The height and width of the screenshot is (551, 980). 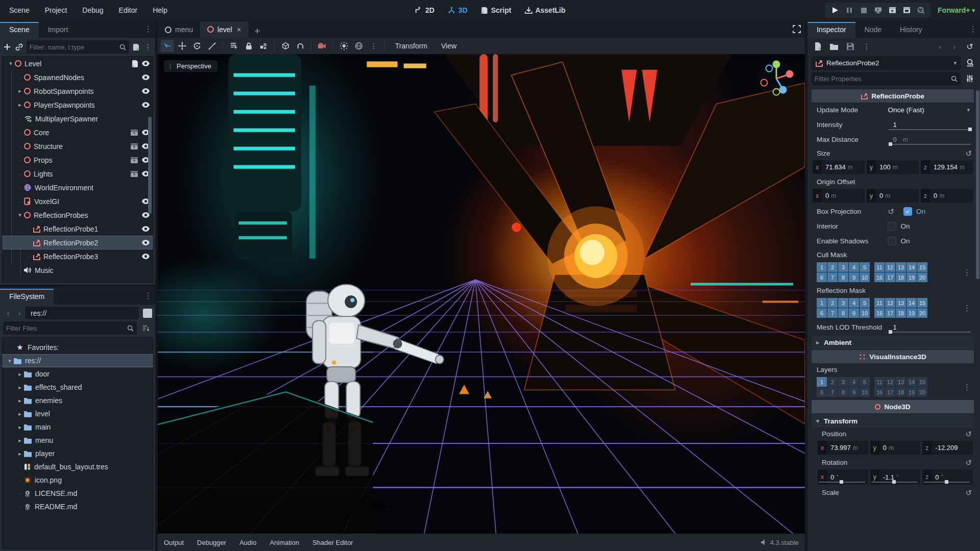 What do you see at coordinates (191, 66) in the screenshot?
I see `perspective-menu: ⋮ Perspective` at bounding box center [191, 66].